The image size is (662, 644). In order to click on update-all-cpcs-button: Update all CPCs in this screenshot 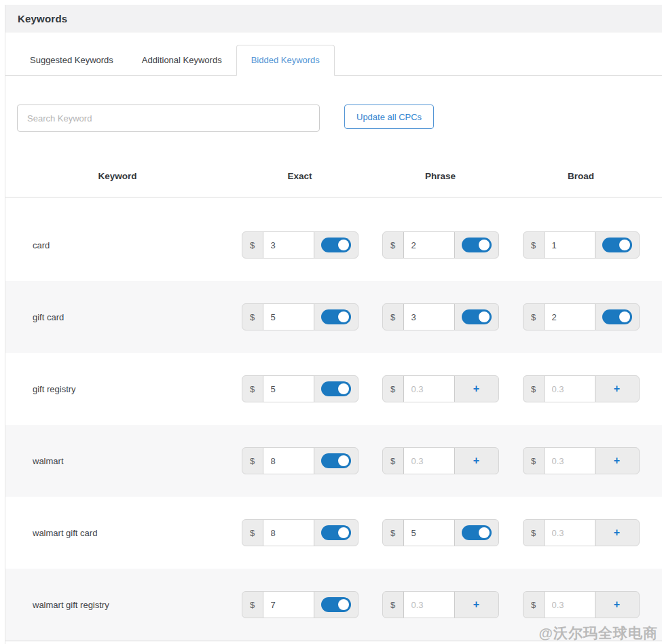, I will do `click(389, 117)`.